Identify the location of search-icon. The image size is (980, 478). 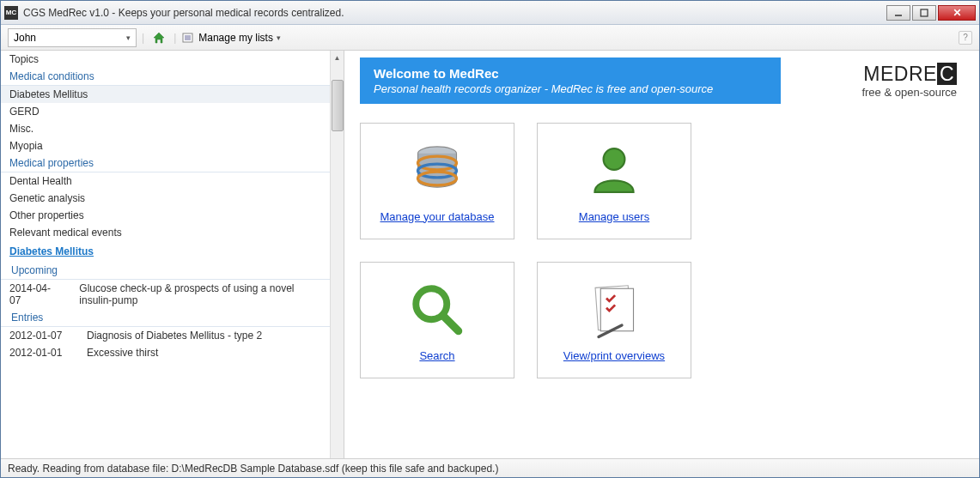
(437, 310).